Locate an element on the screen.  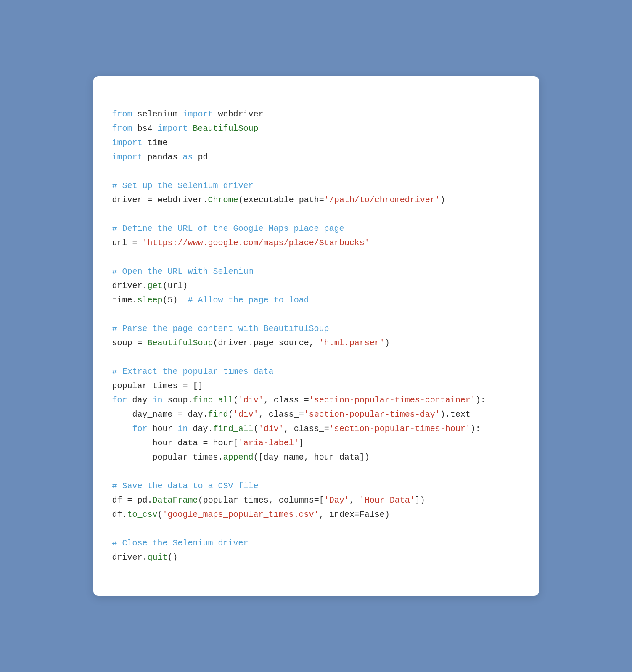
line-25: popular_times.append([day_name, hour_dat… is located at coordinates (241, 458).